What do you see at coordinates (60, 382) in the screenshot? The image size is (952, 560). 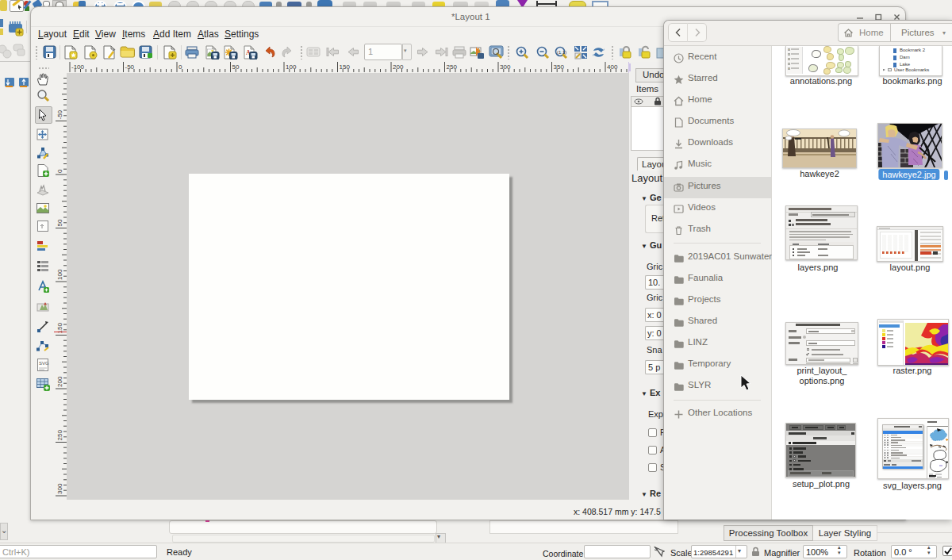 I see `svg-text: 200` at bounding box center [60, 382].